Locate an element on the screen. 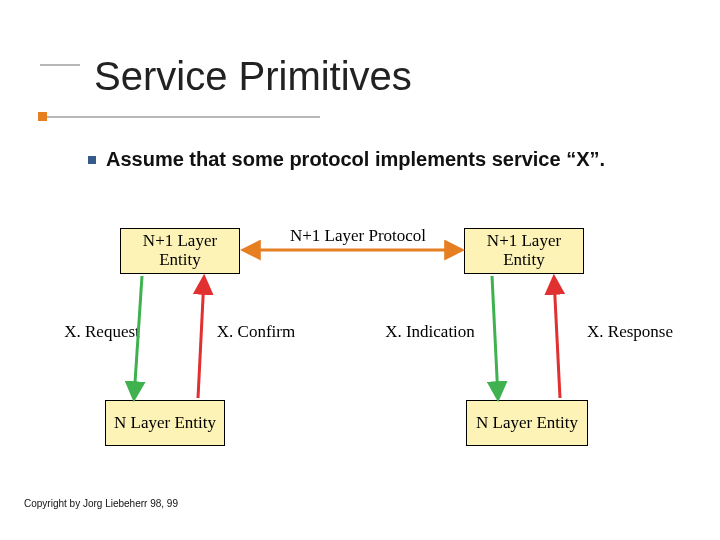 The image size is (720, 540). copyright-text: Copyright by Jorg Liebeherr 98, 99 is located at coordinates (101, 504).